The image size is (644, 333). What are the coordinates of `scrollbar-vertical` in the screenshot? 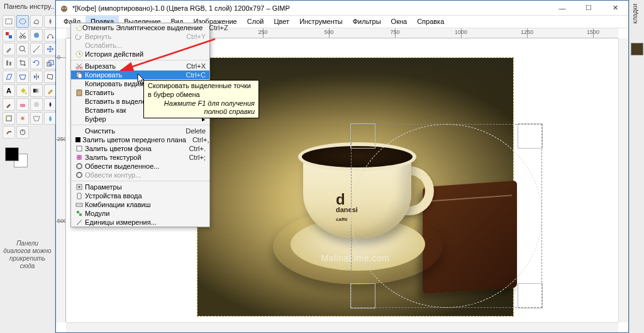 It's located at (623, 180).